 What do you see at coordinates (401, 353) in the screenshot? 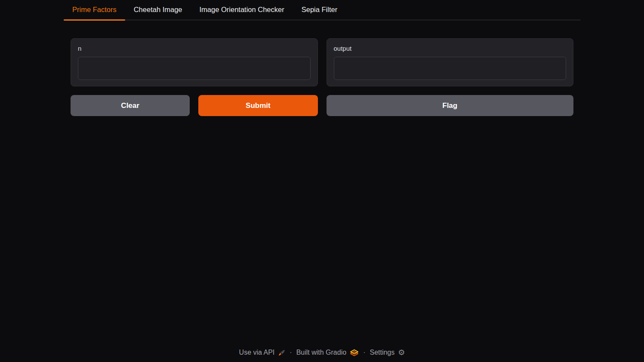
I see `gear-icon: ⚙` at bounding box center [401, 353].